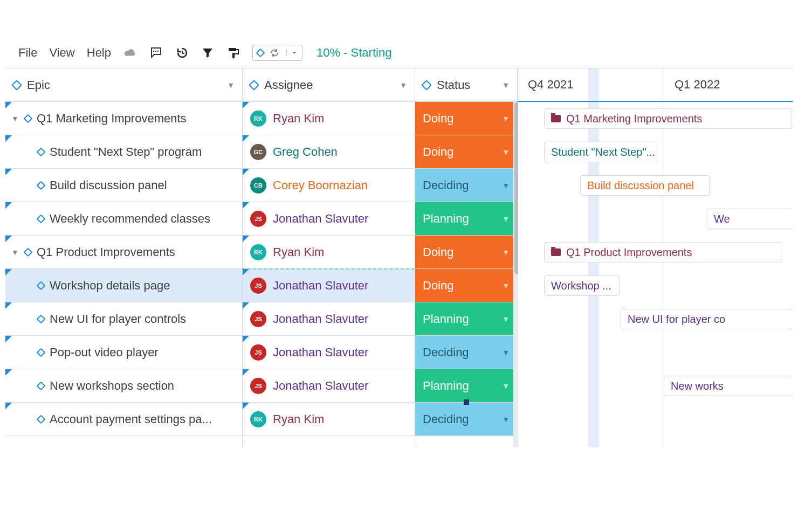 Image resolution: width=798 pixels, height=532 pixels. I want to click on timeline-header: Q4 2021 Q1 2022, so click(656, 85).